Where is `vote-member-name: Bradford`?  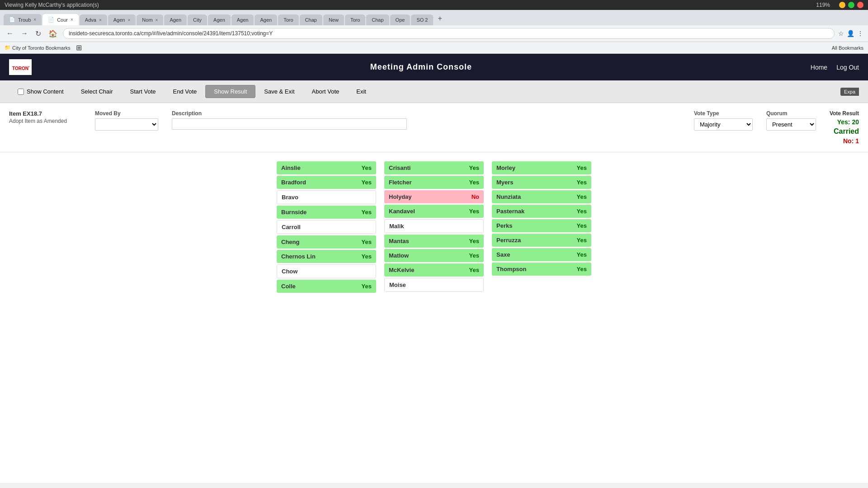 vote-member-name: Bradford is located at coordinates (315, 183).